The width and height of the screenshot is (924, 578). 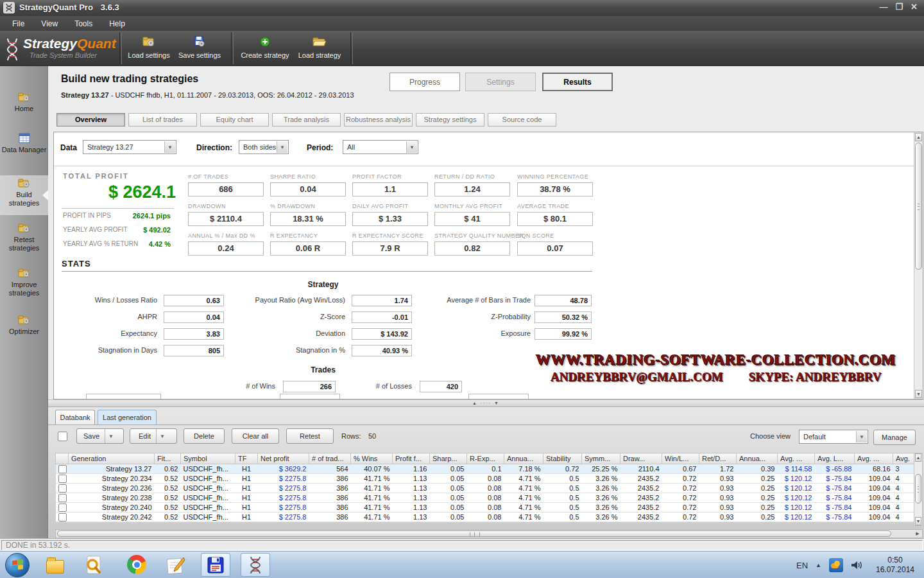 What do you see at coordinates (168, 459) in the screenshot?
I see `column-header: Fit...` at bounding box center [168, 459].